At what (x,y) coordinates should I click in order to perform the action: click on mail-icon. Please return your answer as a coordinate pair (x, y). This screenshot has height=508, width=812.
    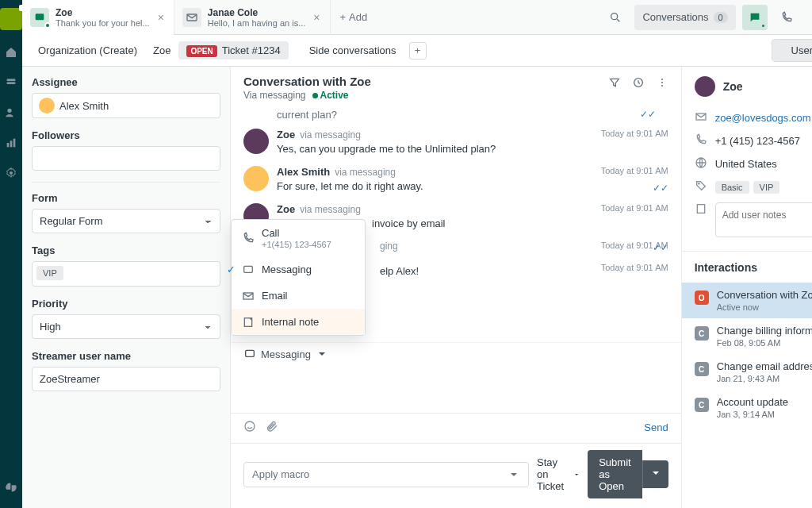
    Looking at the image, I should click on (192, 17).